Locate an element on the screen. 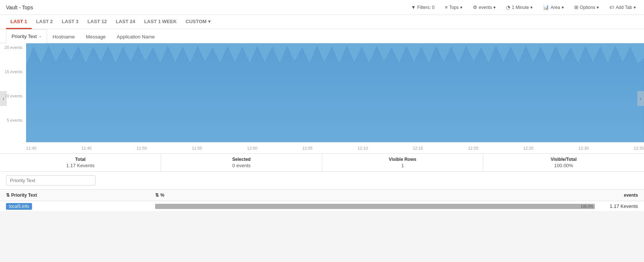  y-label-15: 15 events is located at coordinates (11, 72).